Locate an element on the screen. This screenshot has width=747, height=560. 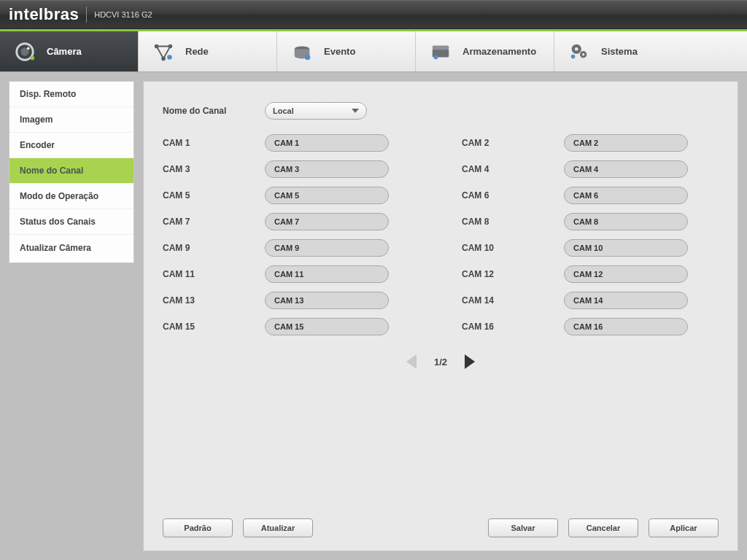
channel-name-input-4: CAM 4 is located at coordinates (626, 169).